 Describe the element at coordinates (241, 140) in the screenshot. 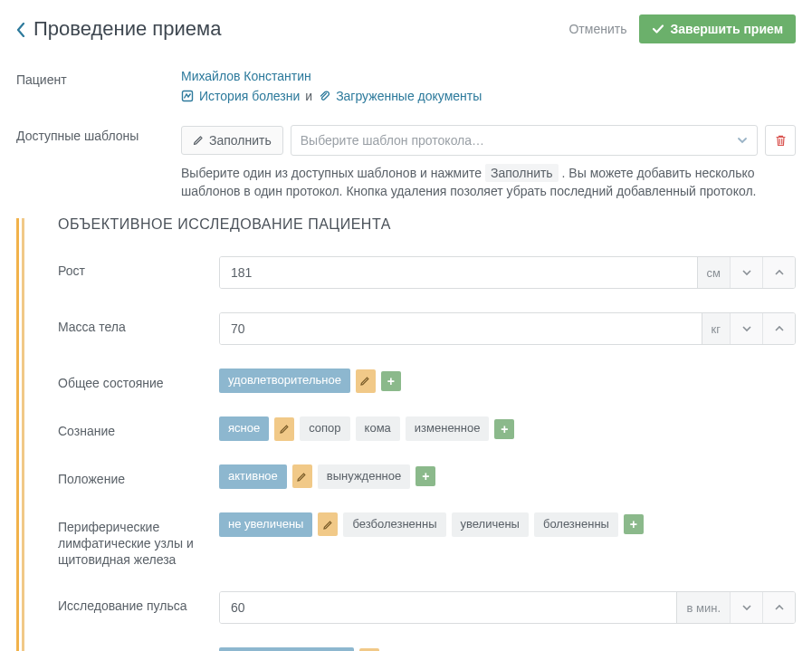

I see `fill-template-label: Заполнить` at that location.